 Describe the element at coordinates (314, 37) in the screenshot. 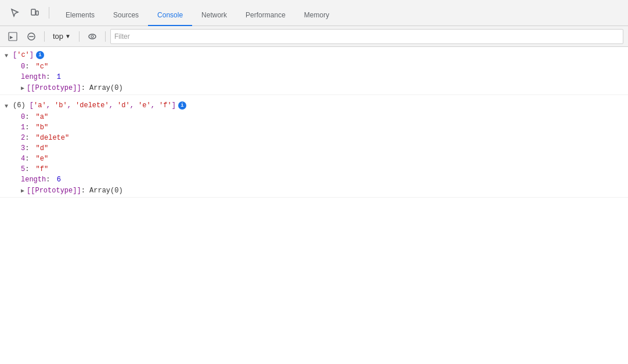

I see `console-toolbar: ▶ top ▼` at that location.